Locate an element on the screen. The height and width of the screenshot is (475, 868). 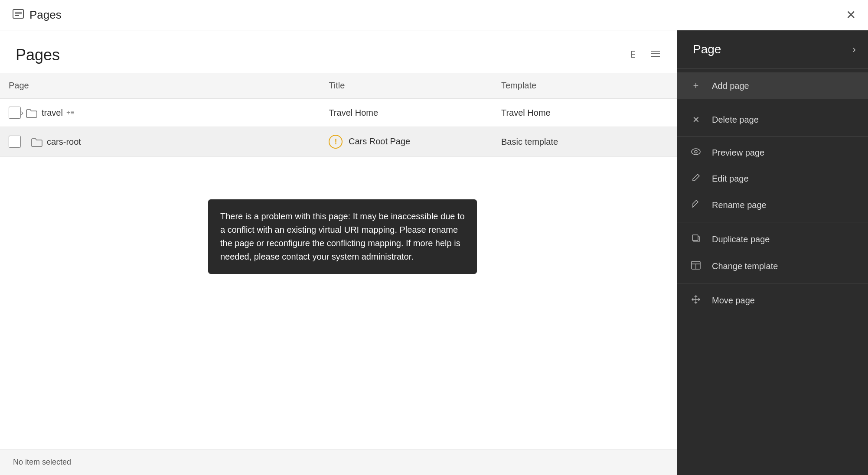
change-template-label: Change template is located at coordinates (745, 266).